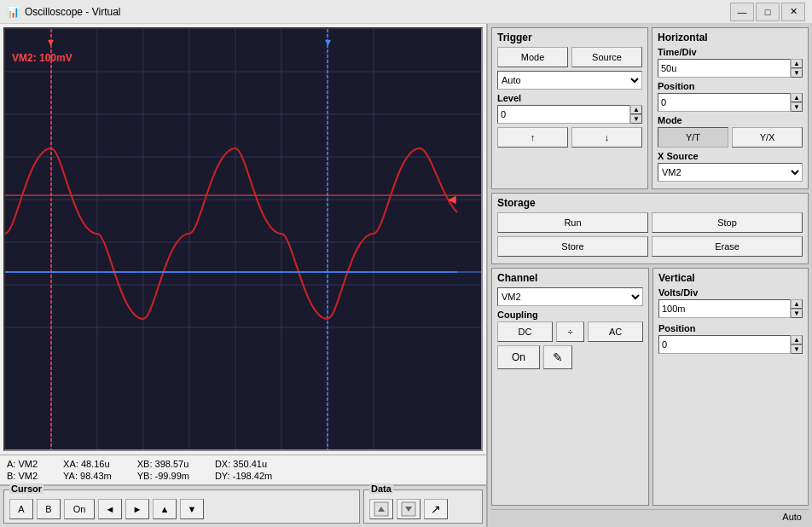  Describe the element at coordinates (406, 12) in the screenshot. I see `title-bar: 📊 Oscilloscope - Virtual — □ ✕` at that location.